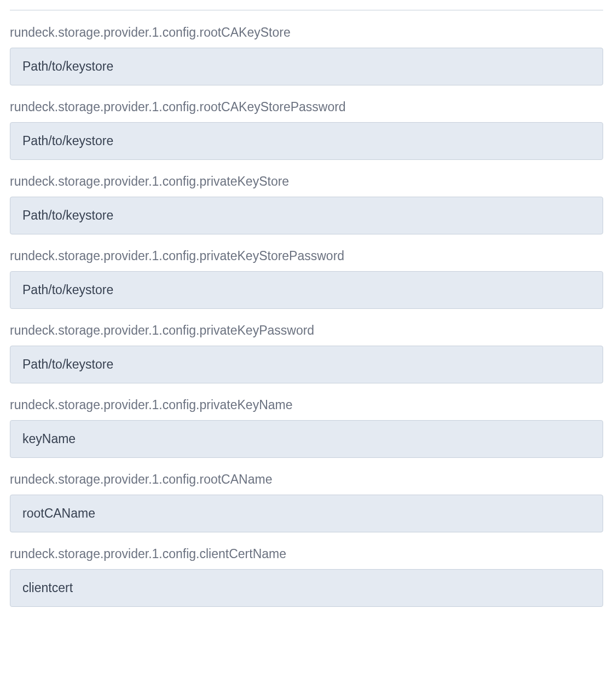 The height and width of the screenshot is (700, 613). I want to click on field-root-ca-keystore-password: rundeck.storage.provider.1.config.rootCA…, so click(307, 130).